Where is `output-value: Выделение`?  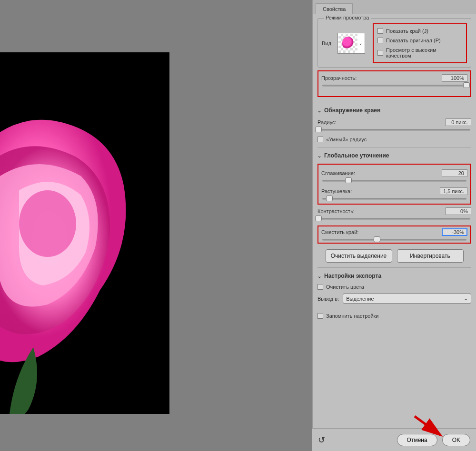
output-value: Выделение is located at coordinates (360, 299).